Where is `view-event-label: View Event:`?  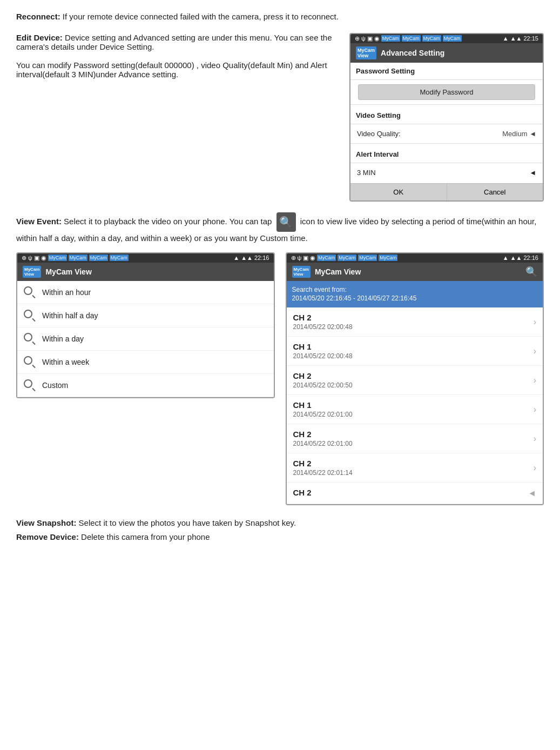 view-event-label: View Event: is located at coordinates (39, 220).